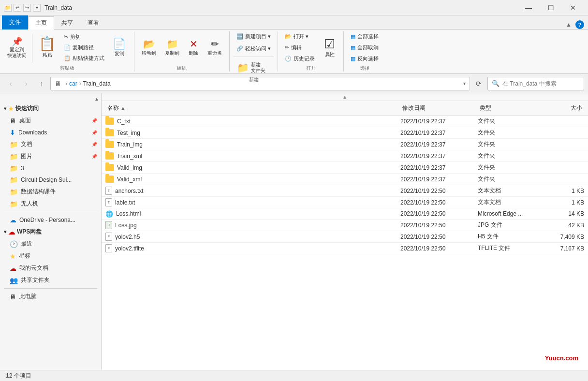  Describe the element at coordinates (565, 108) in the screenshot. I see `col-size: 大小` at that location.